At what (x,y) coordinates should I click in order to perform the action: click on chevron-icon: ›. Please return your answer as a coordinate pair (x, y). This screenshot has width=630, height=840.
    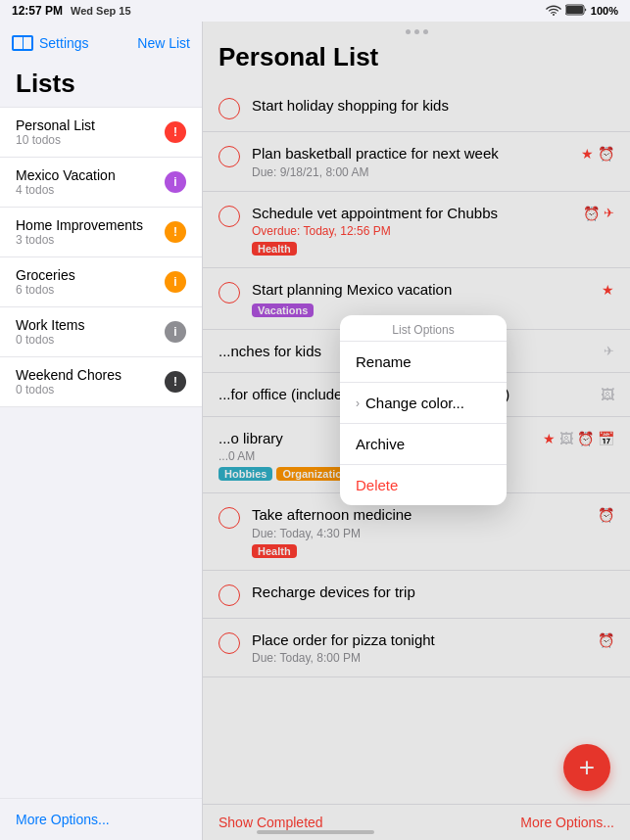
    Looking at the image, I should click on (358, 403).